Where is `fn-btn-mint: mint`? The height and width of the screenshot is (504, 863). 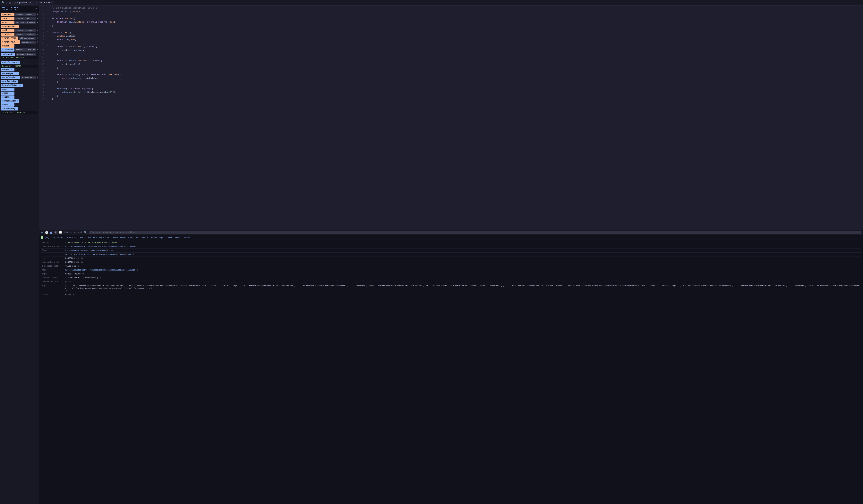 fn-btn-mint: mint is located at coordinates (8, 23).